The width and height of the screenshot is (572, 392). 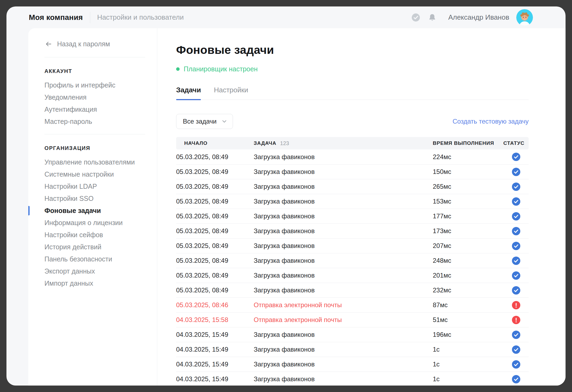 What do you see at coordinates (95, 259) in the screenshot?
I see `sidebar-item: Панель безопасности` at bounding box center [95, 259].